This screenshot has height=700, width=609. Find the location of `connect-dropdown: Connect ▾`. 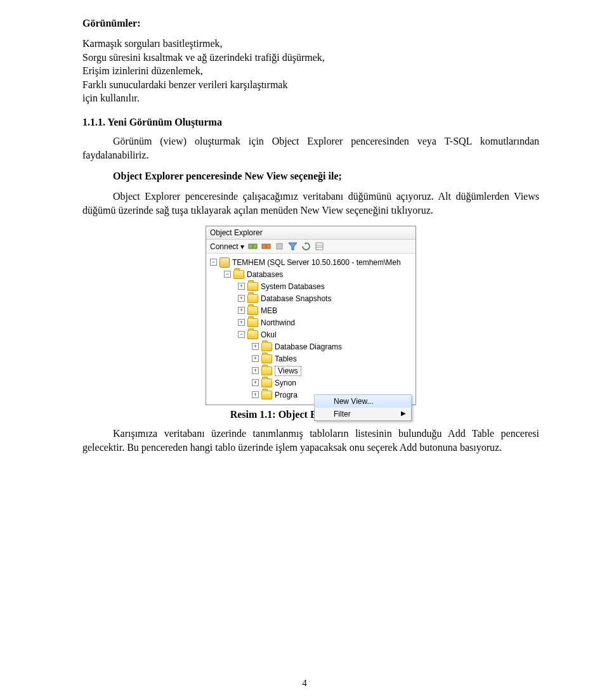

connect-dropdown: Connect ▾ is located at coordinates (227, 247).